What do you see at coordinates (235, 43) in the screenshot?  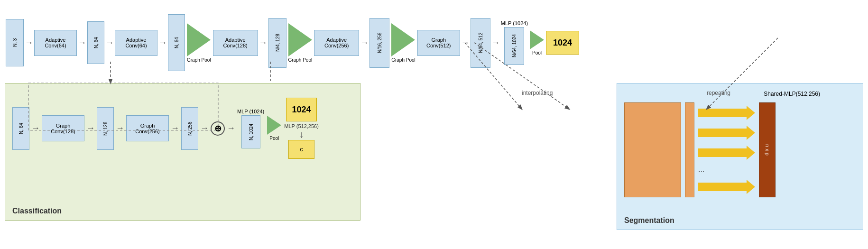 I see `adaptive-conv128-node: Adaptive Conv(128)` at bounding box center [235, 43].